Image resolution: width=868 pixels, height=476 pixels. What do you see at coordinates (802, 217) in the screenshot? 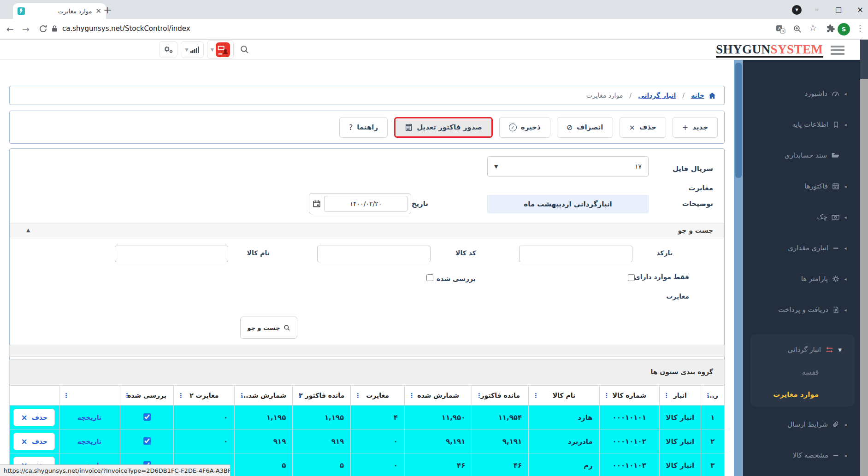
I see `sidebar-item-cheque: ◂چک` at bounding box center [802, 217].